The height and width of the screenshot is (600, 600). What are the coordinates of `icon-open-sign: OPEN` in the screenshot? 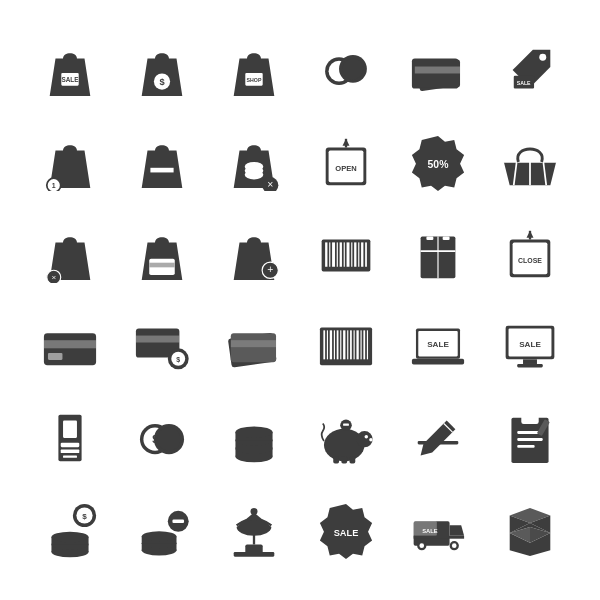 It's located at (346, 162).